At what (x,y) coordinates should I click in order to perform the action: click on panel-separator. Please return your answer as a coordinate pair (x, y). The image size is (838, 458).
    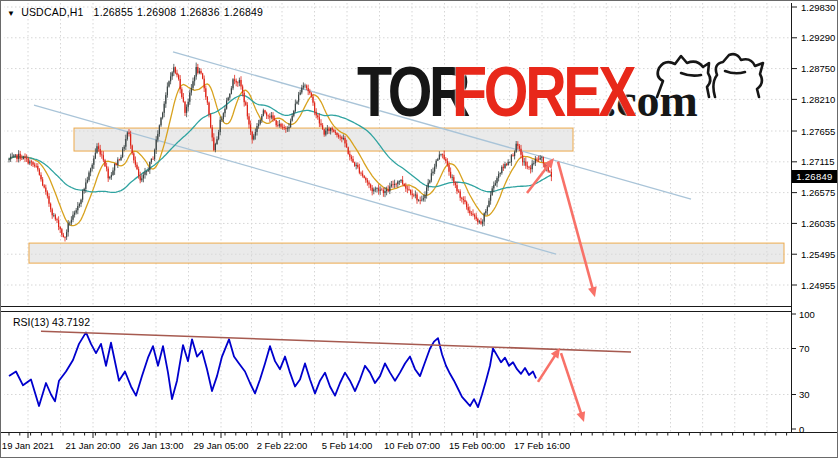
    Looking at the image, I should click on (396, 309).